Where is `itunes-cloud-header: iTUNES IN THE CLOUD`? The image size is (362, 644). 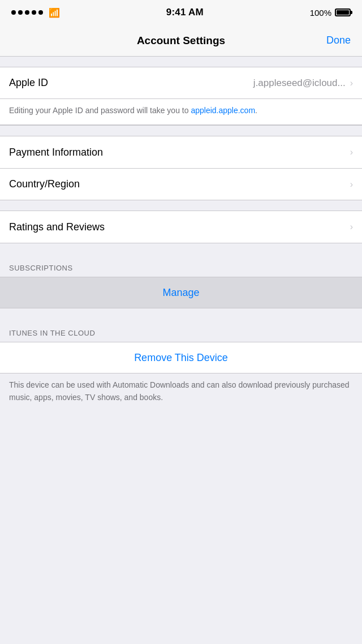
itunes-cloud-header: iTUNES IN THE CLOUD is located at coordinates (181, 330).